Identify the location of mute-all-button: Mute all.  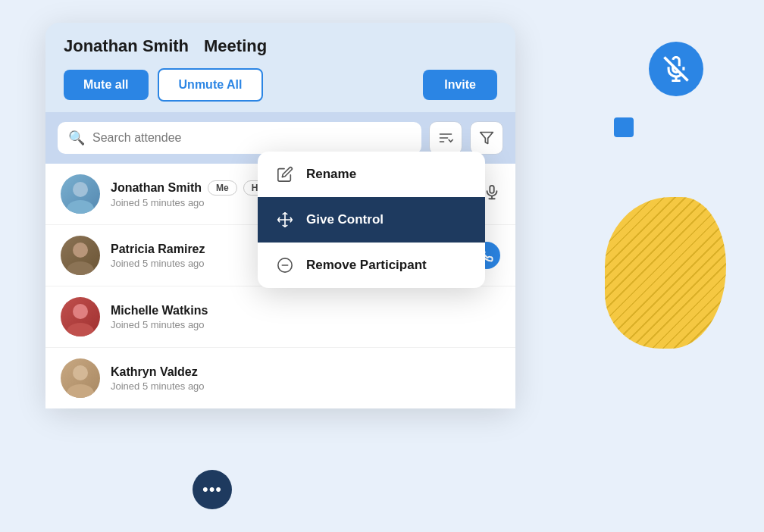
(106, 85).